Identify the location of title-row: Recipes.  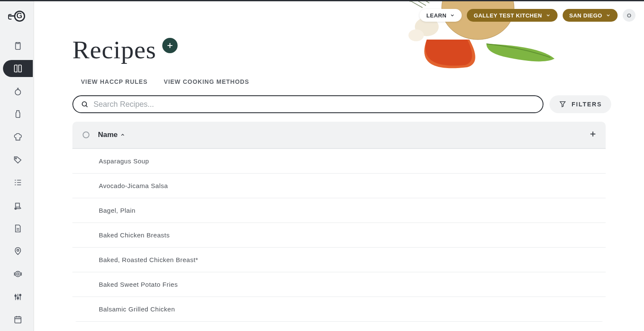
(339, 50).